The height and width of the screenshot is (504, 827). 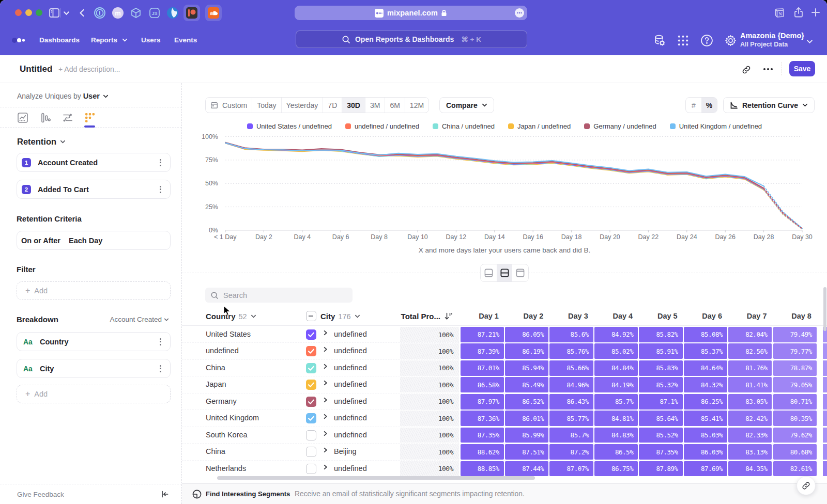 I want to click on retention-cell: 85.64%, so click(x=661, y=418).